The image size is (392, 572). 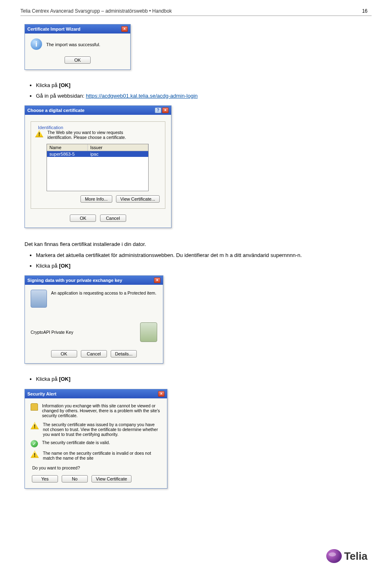 I want to click on dialog-choose-certificate: Choose a digital certificate ? × Identif…, so click(x=98, y=167).